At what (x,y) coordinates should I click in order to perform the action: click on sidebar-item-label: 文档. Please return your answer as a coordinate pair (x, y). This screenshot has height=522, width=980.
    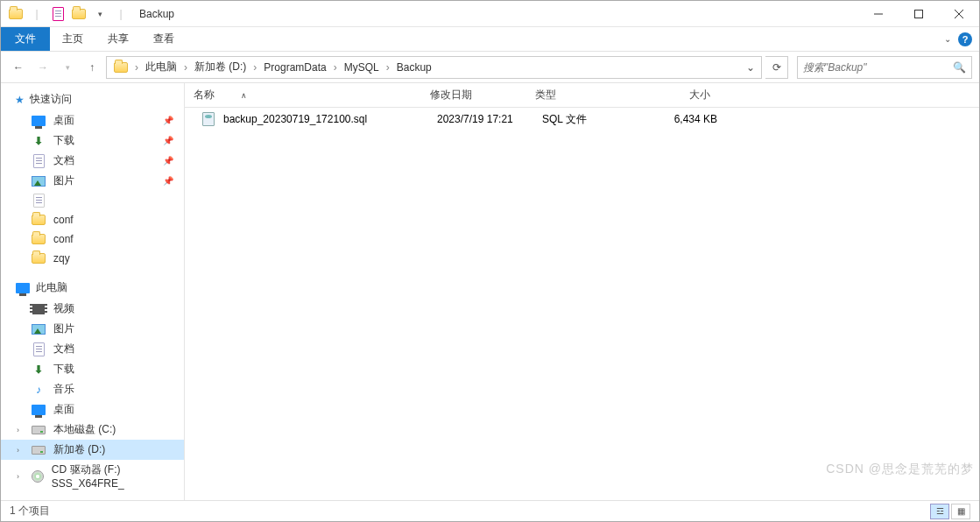
    Looking at the image, I should click on (64, 349).